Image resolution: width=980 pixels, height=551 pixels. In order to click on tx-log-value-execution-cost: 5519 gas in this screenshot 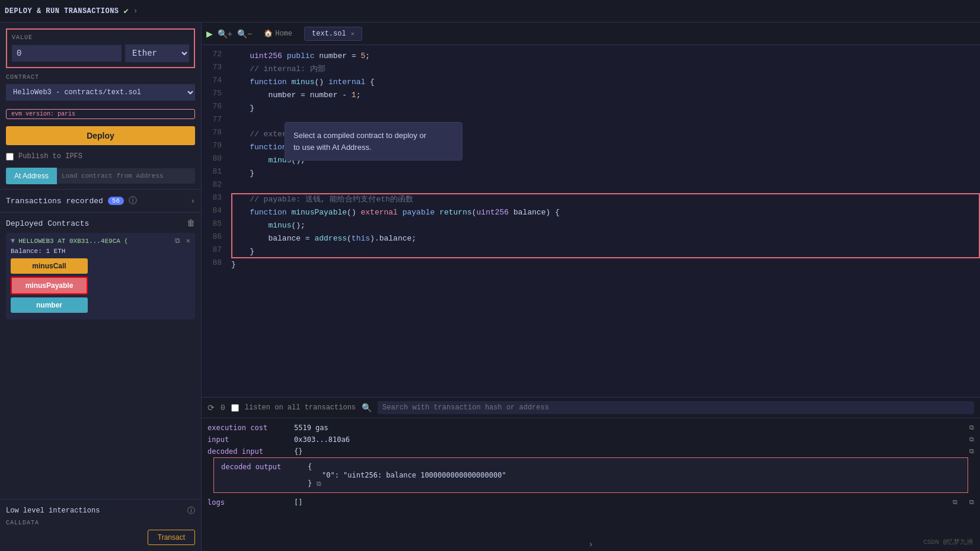, I will do `click(626, 428)`.